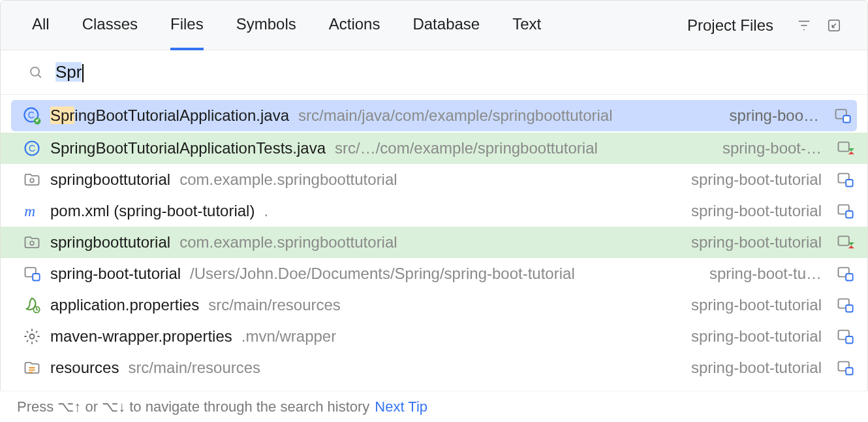 The height and width of the screenshot is (422, 868). I want to click on result-module: spring-boot-…, so click(775, 148).